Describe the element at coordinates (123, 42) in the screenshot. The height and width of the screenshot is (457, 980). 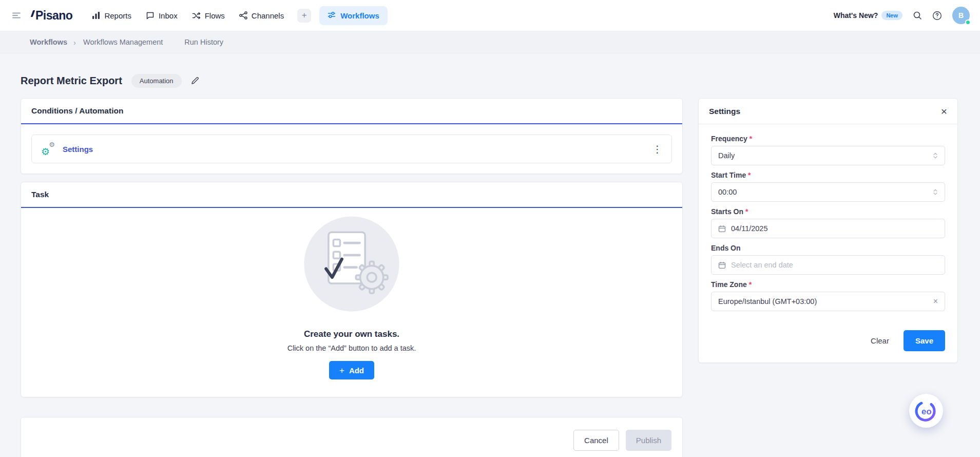
I see `breadcrumb-workflows-management: Workflows Management` at that location.